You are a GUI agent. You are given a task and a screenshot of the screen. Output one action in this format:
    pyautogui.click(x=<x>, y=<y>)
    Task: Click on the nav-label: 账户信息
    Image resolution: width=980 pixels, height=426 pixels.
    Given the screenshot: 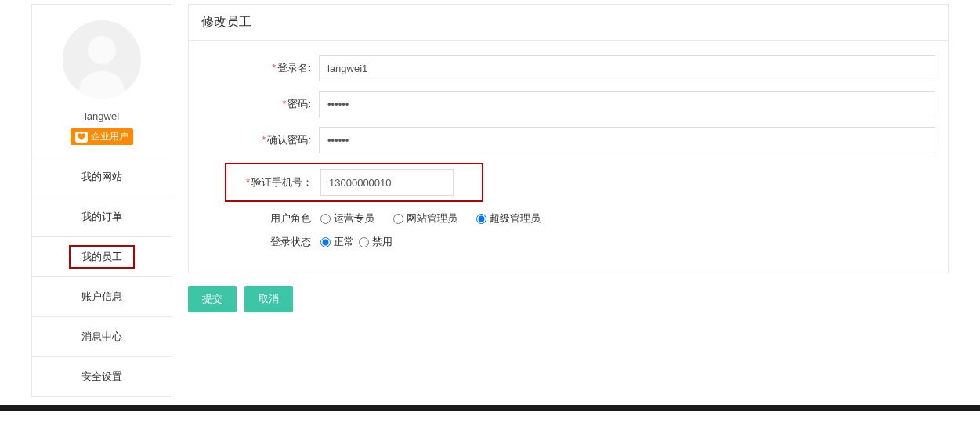 What is the action you would take?
    pyautogui.click(x=102, y=296)
    